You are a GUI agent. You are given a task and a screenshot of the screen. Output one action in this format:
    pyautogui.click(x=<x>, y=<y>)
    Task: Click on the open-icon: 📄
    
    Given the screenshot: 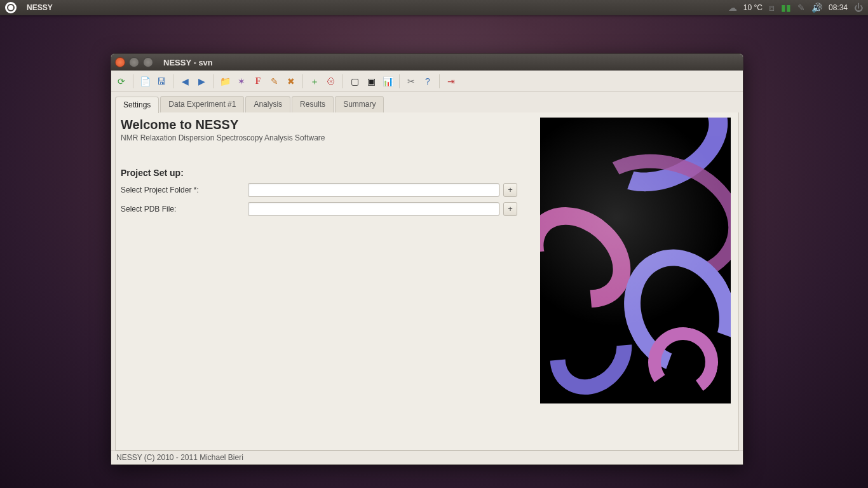 What is the action you would take?
    pyautogui.click(x=145, y=81)
    